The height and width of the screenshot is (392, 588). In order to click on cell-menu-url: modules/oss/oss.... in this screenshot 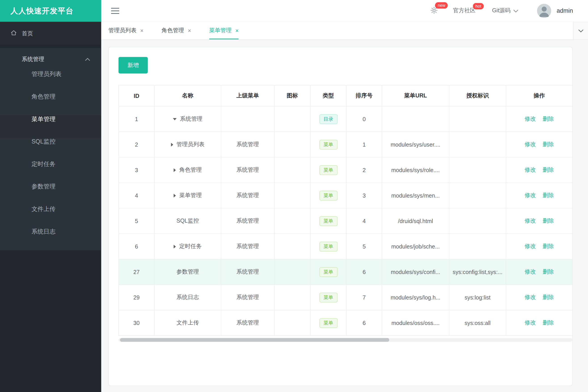, I will do `click(415, 323)`.